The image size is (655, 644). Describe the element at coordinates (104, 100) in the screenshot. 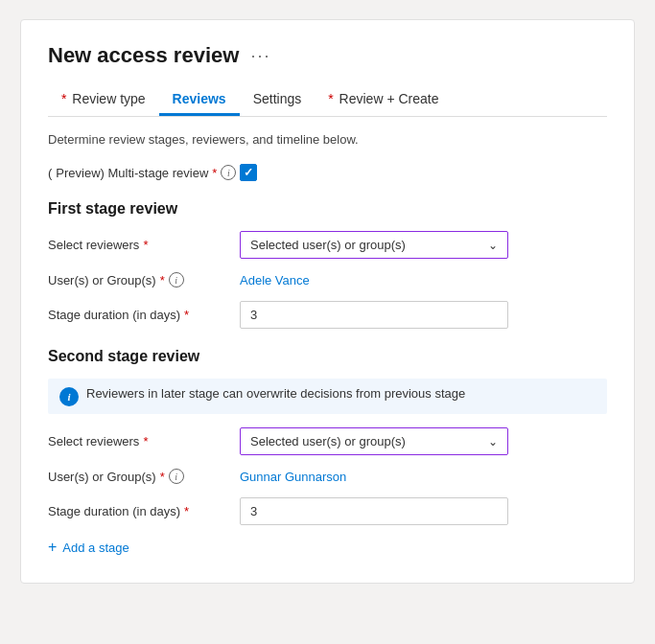

I see `tab-review-type: * Review type` at that location.